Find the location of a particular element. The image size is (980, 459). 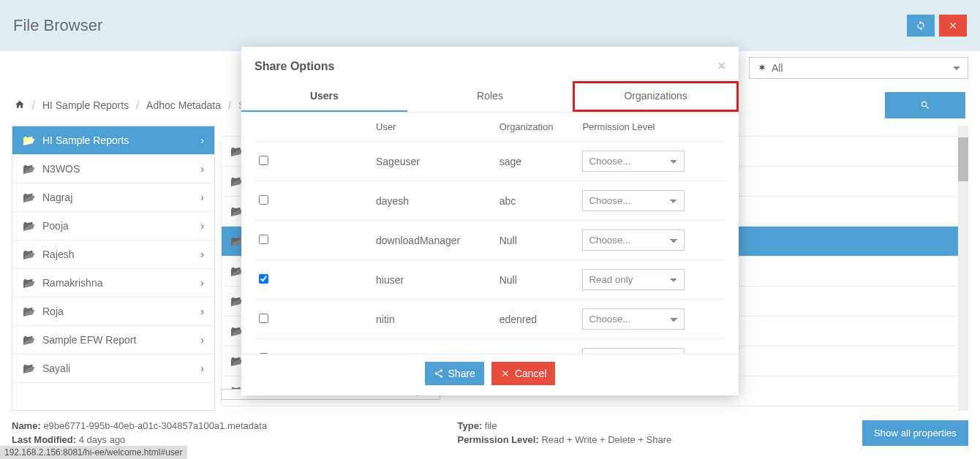

cell-org: sage is located at coordinates (537, 162).